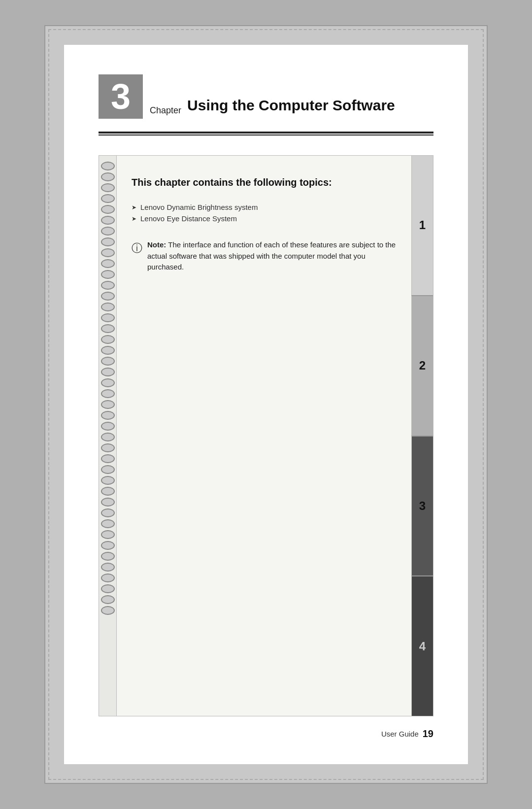  Describe the element at coordinates (266, 732) in the screenshot. I see `page-footer: User Guide 19` at that location.